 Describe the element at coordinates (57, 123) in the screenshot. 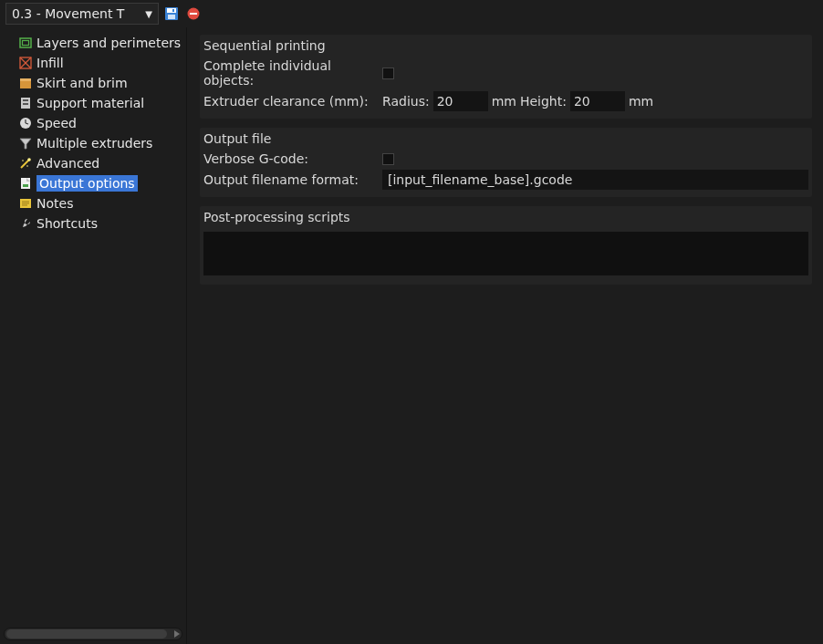

I see `sidebar-item-label: Speed` at that location.